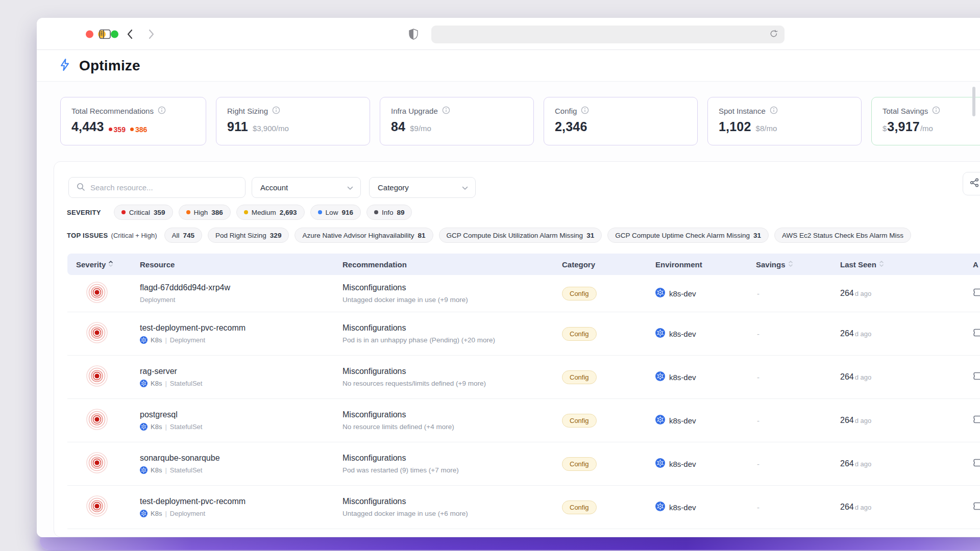  What do you see at coordinates (241, 264) in the screenshot?
I see `column-resource: Resource` at bounding box center [241, 264].